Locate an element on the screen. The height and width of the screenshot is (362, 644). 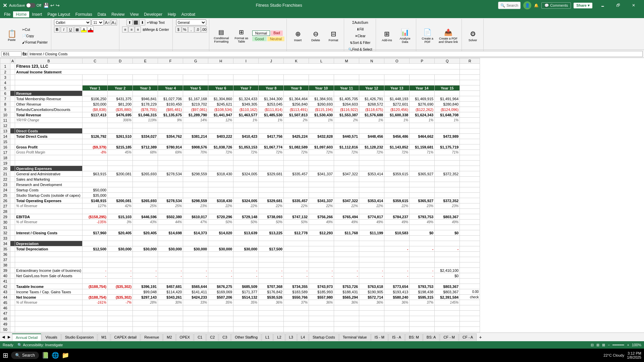
cell-value: $0 is located at coordinates (447, 276).